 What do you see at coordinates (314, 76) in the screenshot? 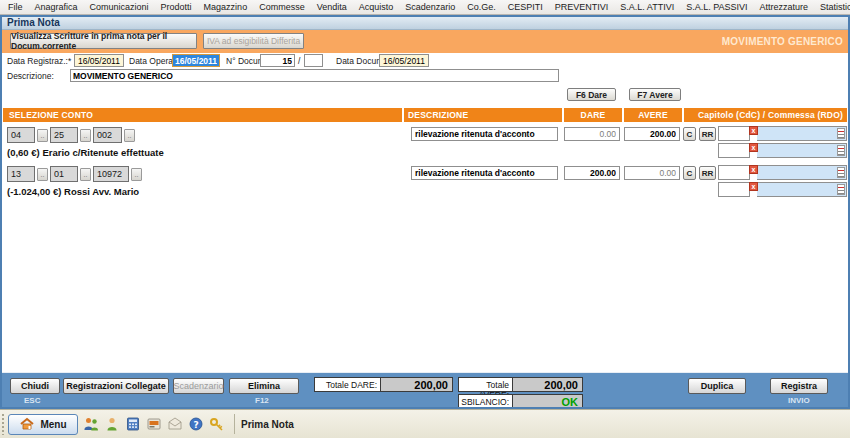
I see `descrizione-field` at bounding box center [314, 76].